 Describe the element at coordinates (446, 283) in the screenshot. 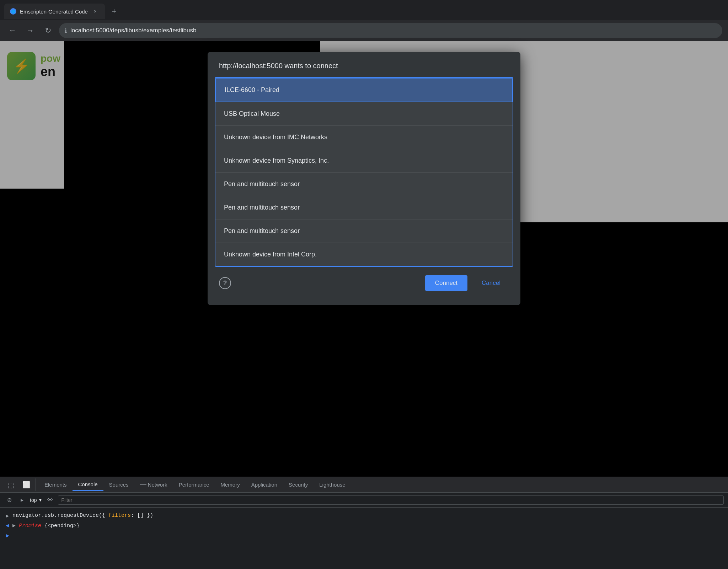

I see `connect-button: Connect` at that location.